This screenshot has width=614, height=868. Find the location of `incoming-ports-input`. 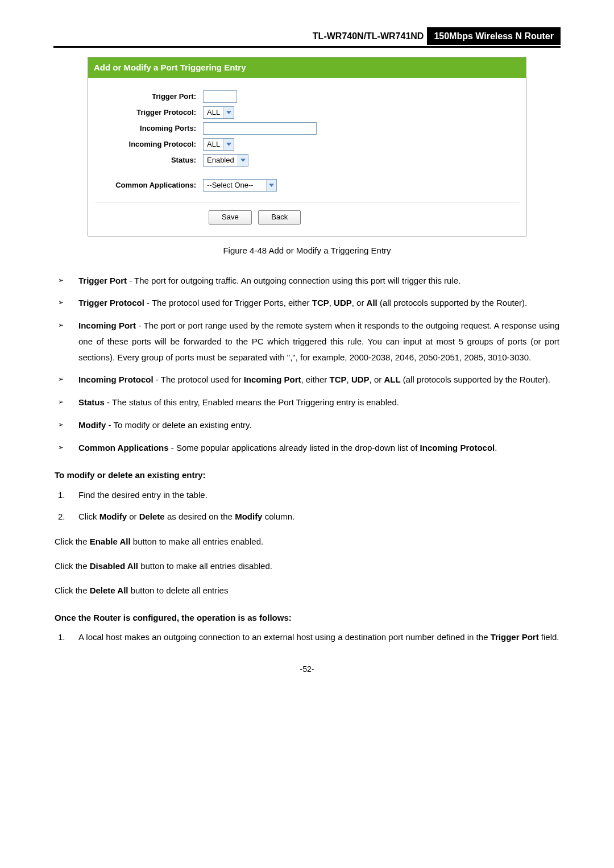

incoming-ports-input is located at coordinates (260, 128).